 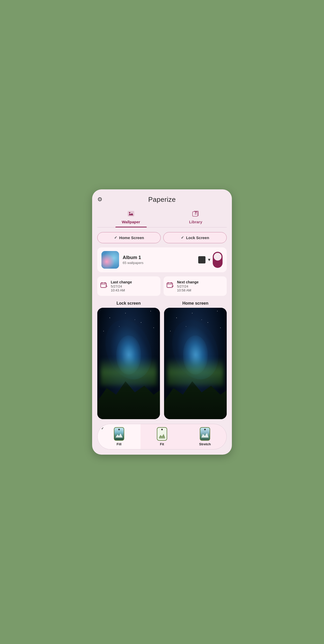 I want to click on fit-option-fill: ✓ Fill, so click(x=119, y=437).